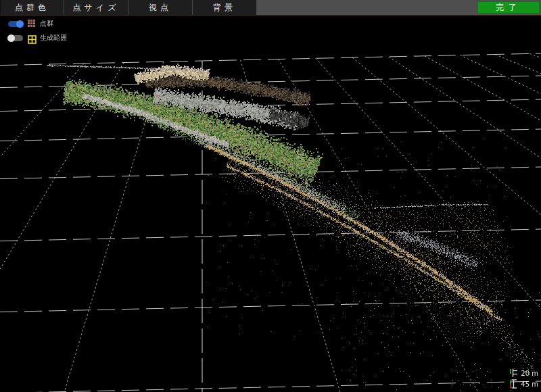 Image resolution: width=541 pixels, height=392 pixels. Describe the element at coordinates (270, 8) in the screenshot. I see `toolbar: 点群色 点サイズ 視点 背景 完了` at that location.